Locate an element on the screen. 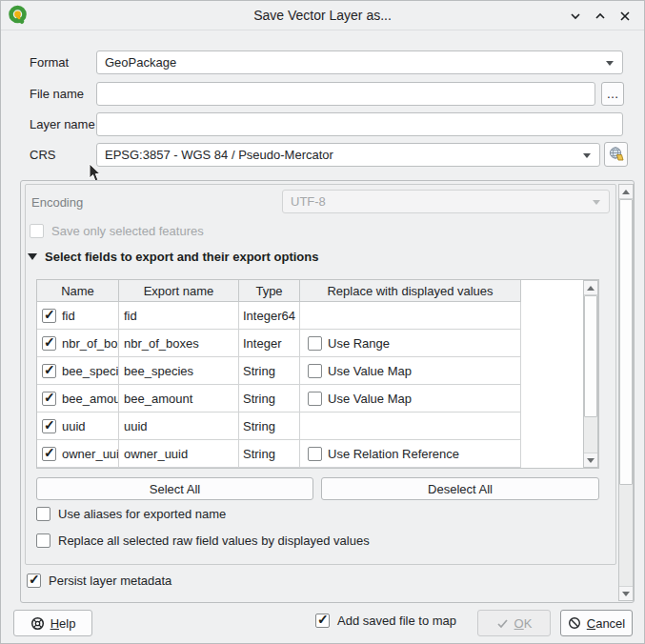  lifebuoy-icon is located at coordinates (38, 623).